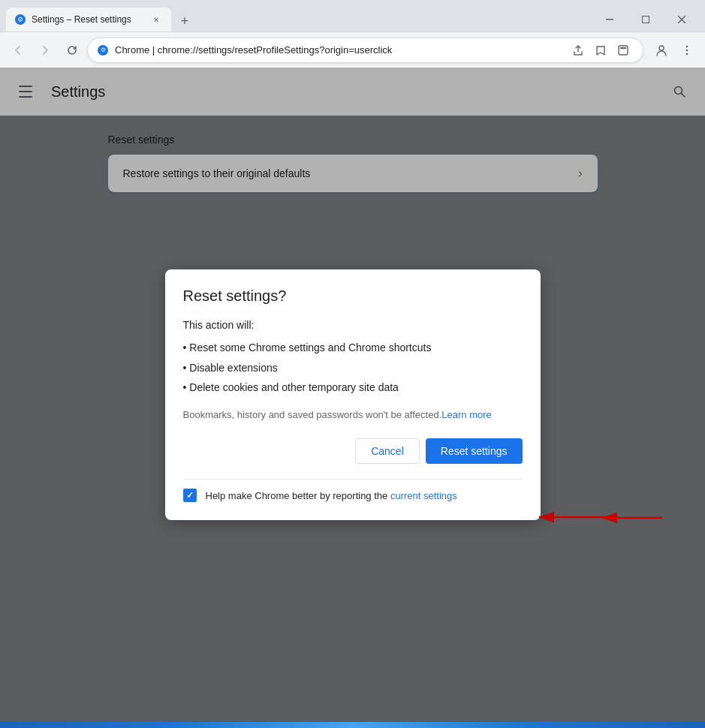 The width and height of the screenshot is (705, 728). I want to click on checkbox-label: Help make Chrome better by reporting the…, so click(332, 495).